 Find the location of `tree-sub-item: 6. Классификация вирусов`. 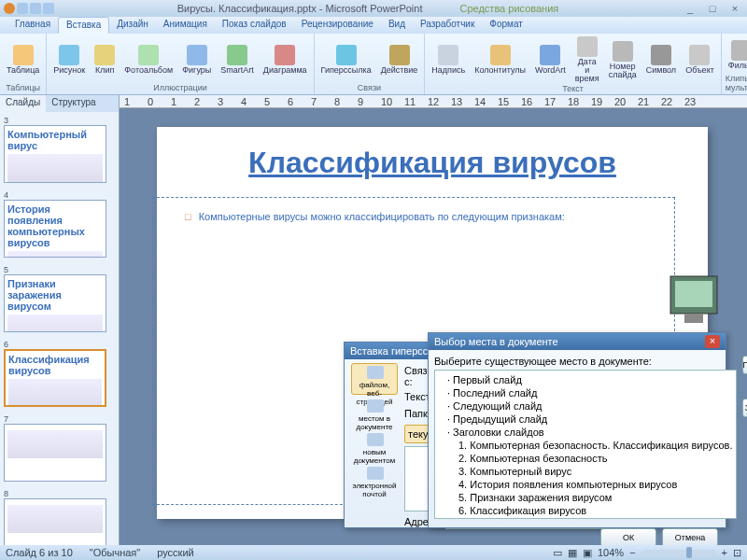

tree-sub-item: 6. Классификация вирусов is located at coordinates (585, 511).